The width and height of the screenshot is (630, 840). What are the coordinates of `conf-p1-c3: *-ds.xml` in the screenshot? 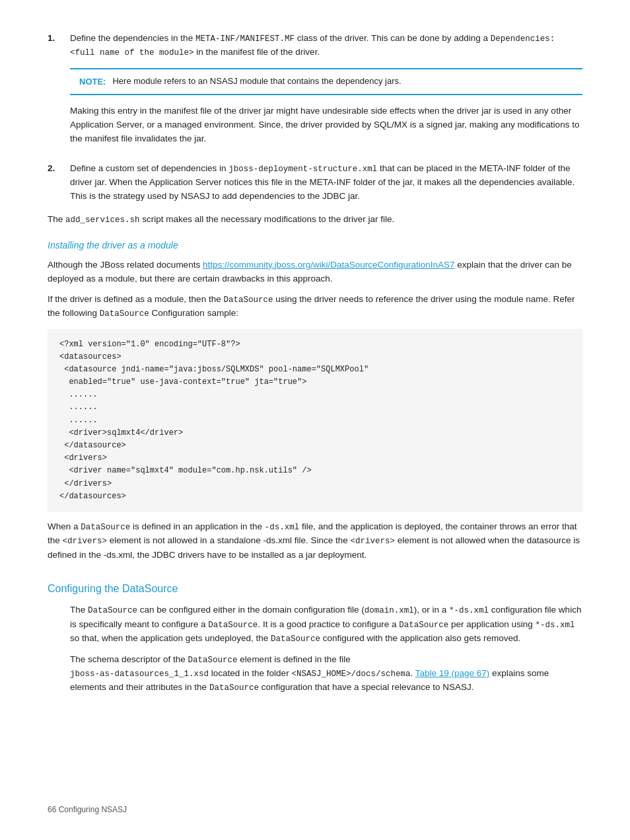 It's located at (469, 611).